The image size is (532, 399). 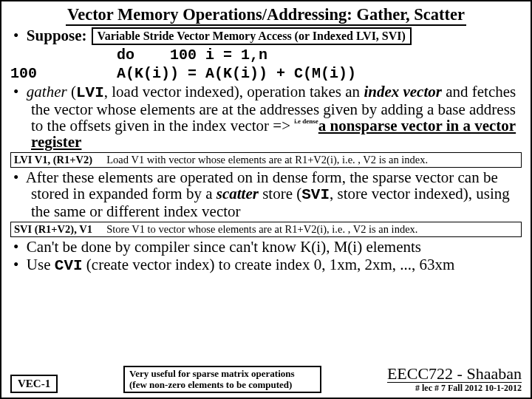 What do you see at coordinates (69, 266) in the screenshot?
I see `cvi-mono: CVI` at bounding box center [69, 266].